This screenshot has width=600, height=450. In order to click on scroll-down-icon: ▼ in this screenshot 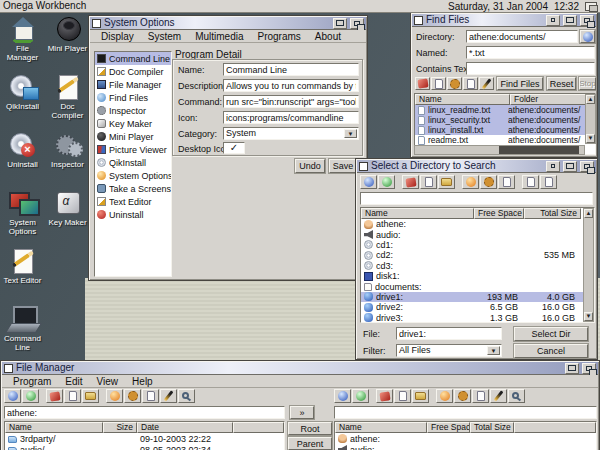, I will do `click(588, 316)`.